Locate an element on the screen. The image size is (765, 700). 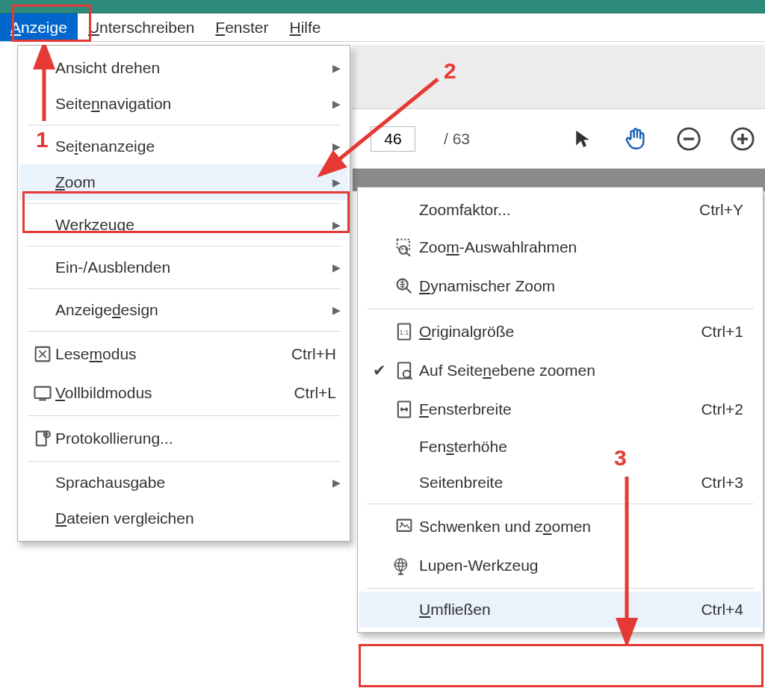
select-tool-icon is located at coordinates (583, 139).